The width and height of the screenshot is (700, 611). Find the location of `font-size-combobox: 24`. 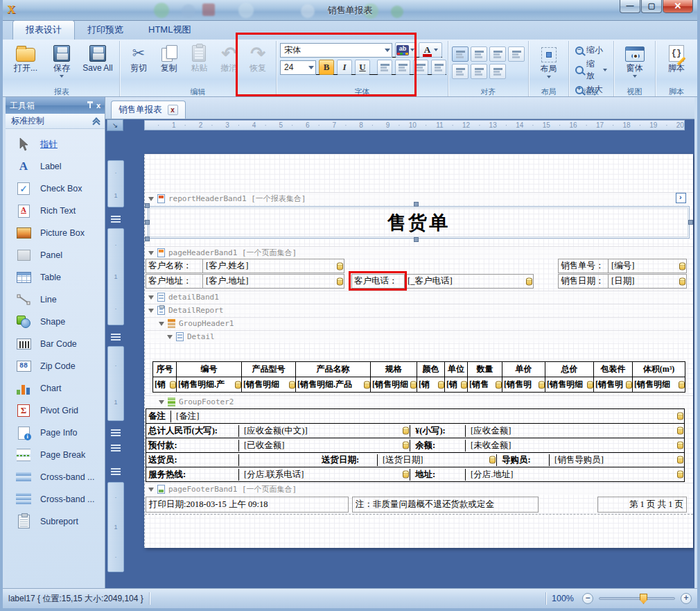

font-size-combobox: 24 is located at coordinates (298, 68).